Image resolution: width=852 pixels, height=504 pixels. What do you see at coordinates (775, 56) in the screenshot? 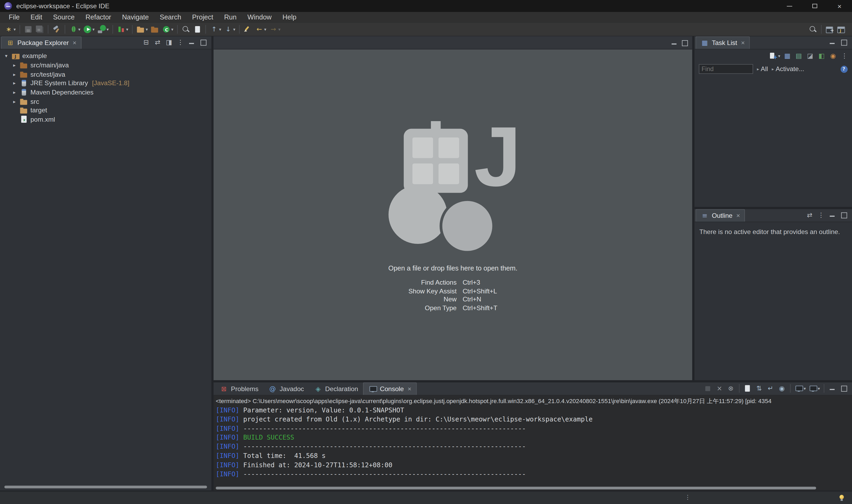
I see `new-task-button: ▾` at bounding box center [775, 56].